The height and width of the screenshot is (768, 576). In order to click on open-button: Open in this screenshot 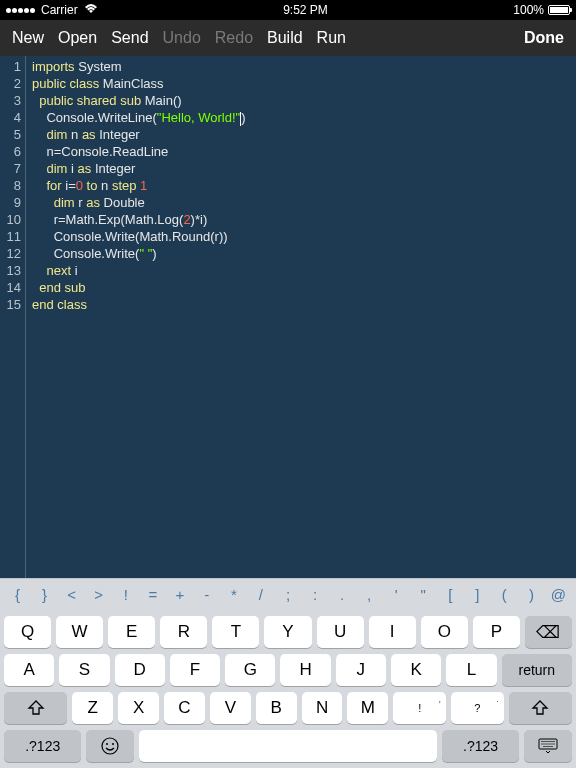, I will do `click(78, 38)`.